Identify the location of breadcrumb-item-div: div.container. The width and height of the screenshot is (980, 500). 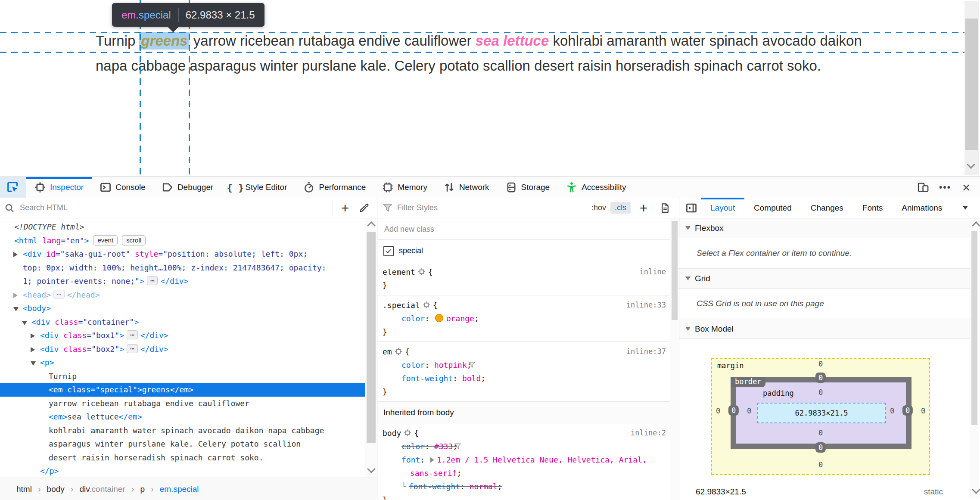
(102, 489).